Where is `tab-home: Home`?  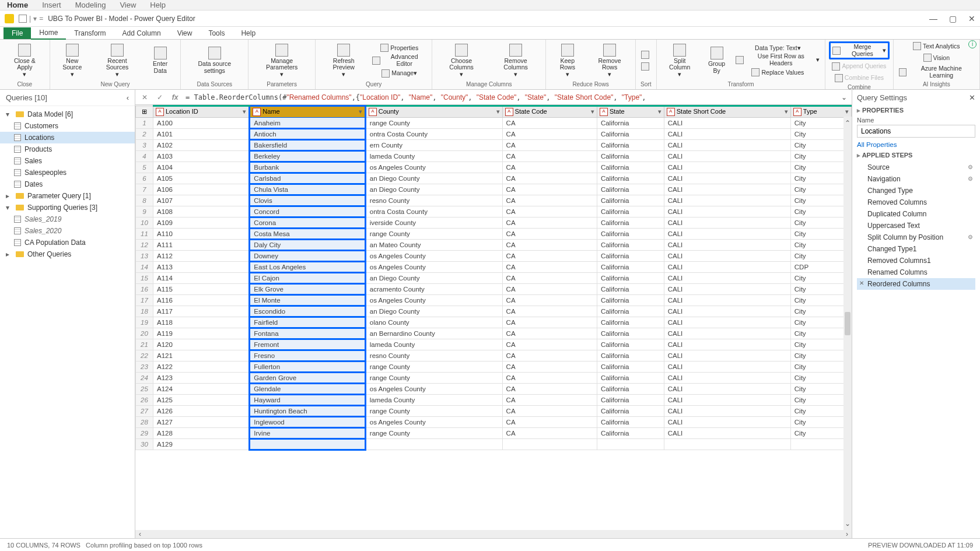
tab-home: Home is located at coordinates (48, 33).